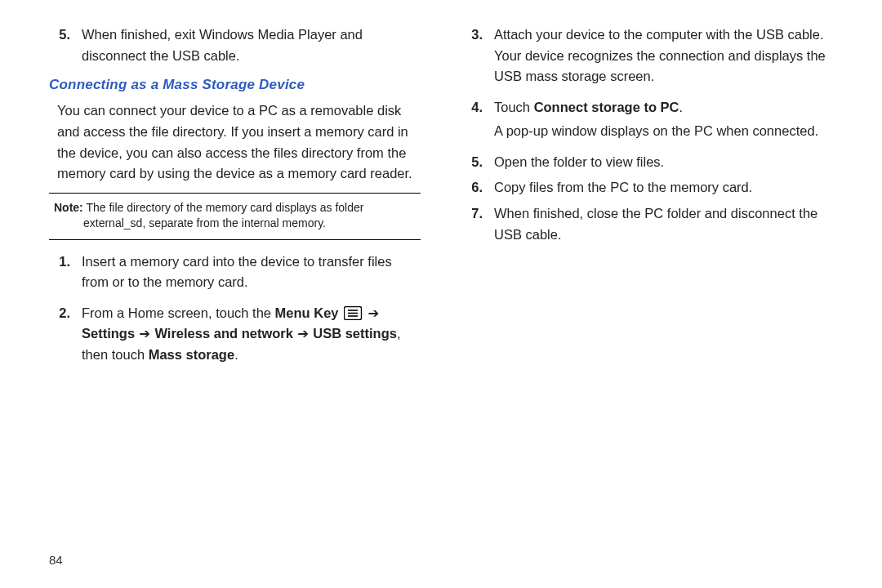 The height and width of the screenshot is (588, 882). What do you see at coordinates (224, 333) in the screenshot?
I see `wireless-label: Wireless and network` at bounding box center [224, 333].